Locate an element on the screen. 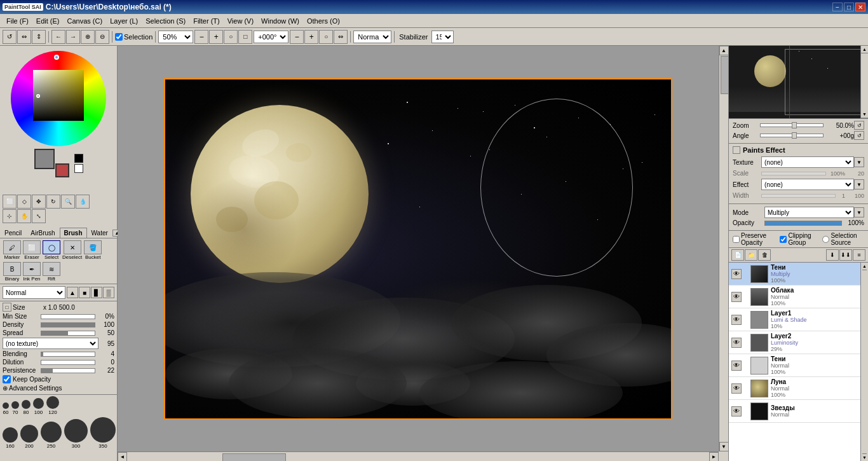 This screenshot has width=868, height=461. preset-70: 70 is located at coordinates (15, 408).